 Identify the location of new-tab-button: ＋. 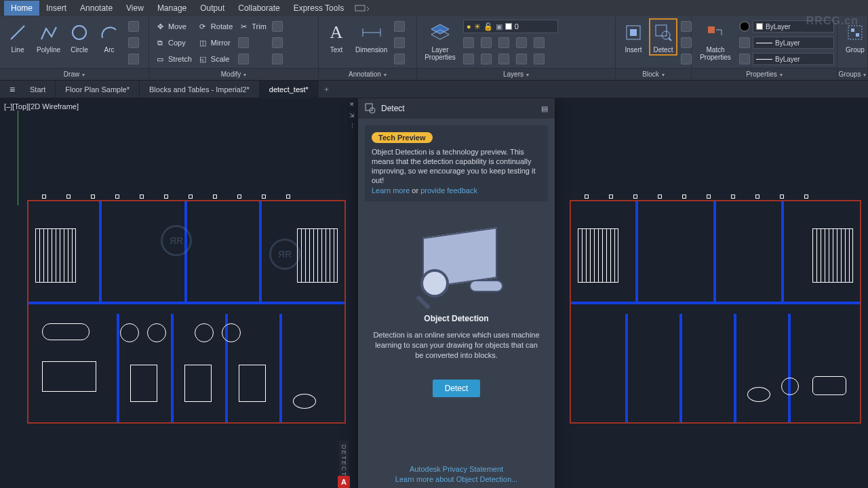
(327, 89).